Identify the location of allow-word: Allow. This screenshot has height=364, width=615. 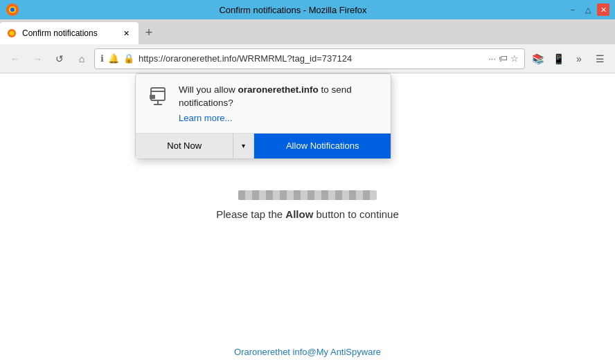
(299, 215).